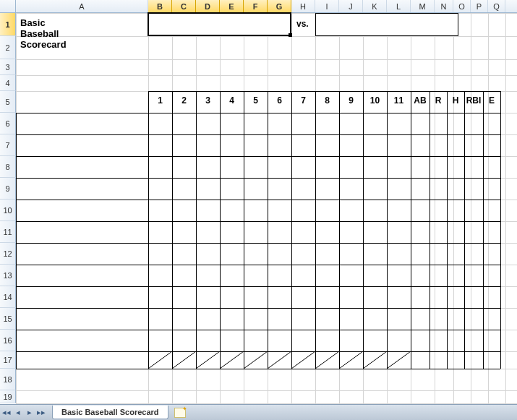 This screenshot has height=420, width=517. I want to click on nav-last-icon: ▸▸, so click(41, 413).